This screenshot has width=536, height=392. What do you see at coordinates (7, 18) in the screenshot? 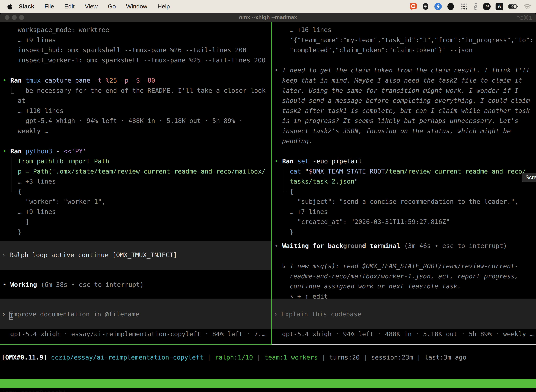
I see `close-button` at bounding box center [7, 18].